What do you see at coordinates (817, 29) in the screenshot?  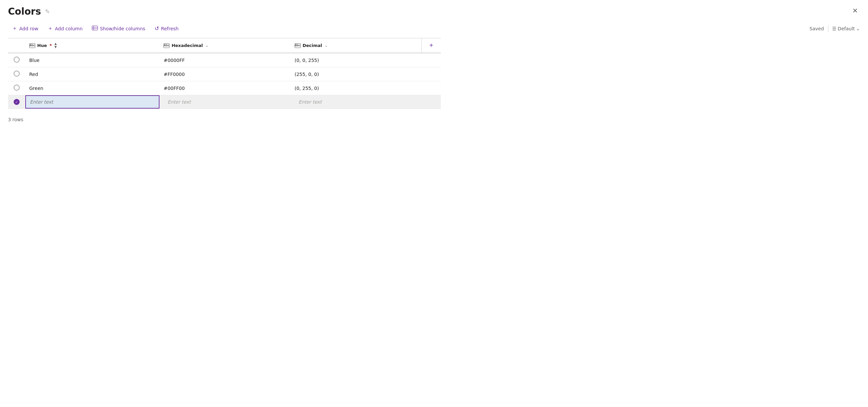 I see `saved-label: Saved` at bounding box center [817, 29].